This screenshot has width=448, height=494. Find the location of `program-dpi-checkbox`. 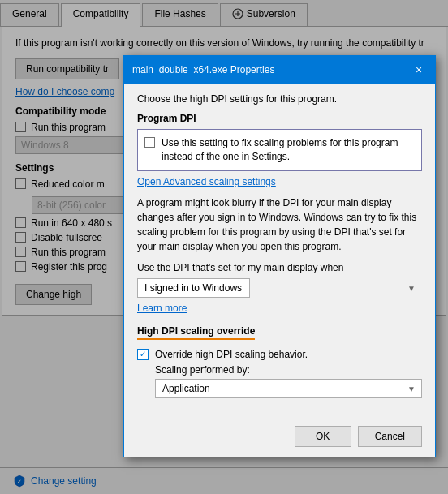

program-dpi-checkbox is located at coordinates (149, 143).